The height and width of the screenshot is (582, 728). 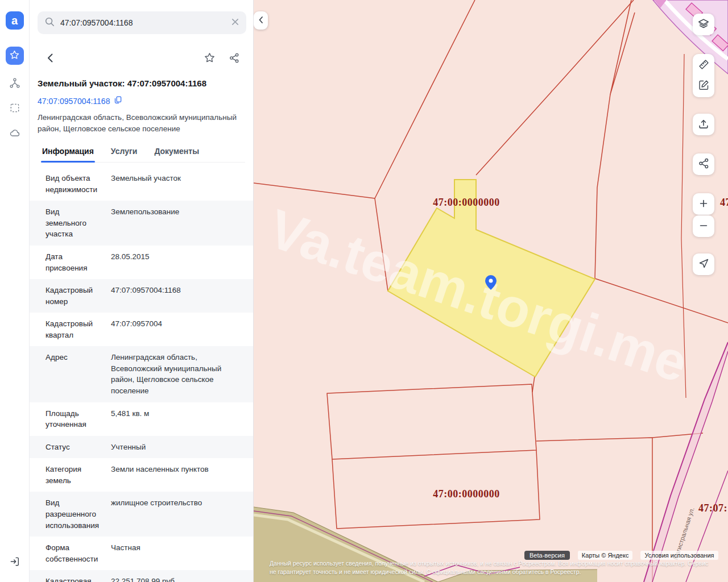 I want to click on attribute-label: Вид земельного участка, so click(x=74, y=223).